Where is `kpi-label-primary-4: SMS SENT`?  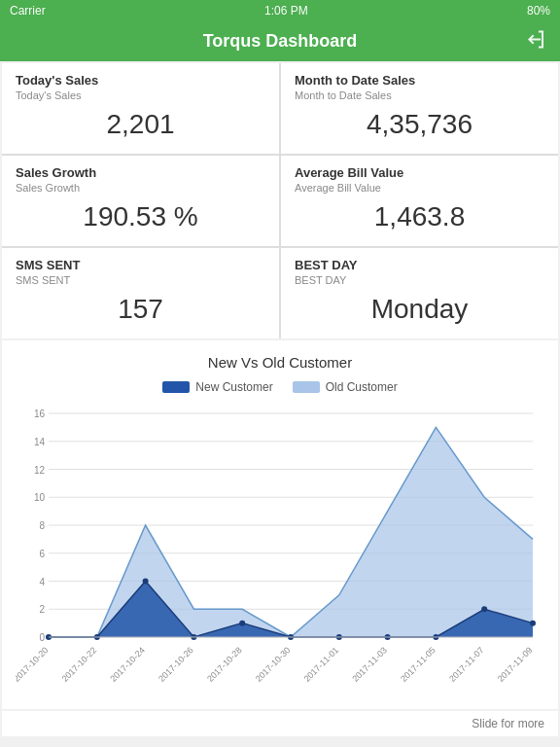
kpi-label-primary-4: SMS SENT is located at coordinates (140, 265).